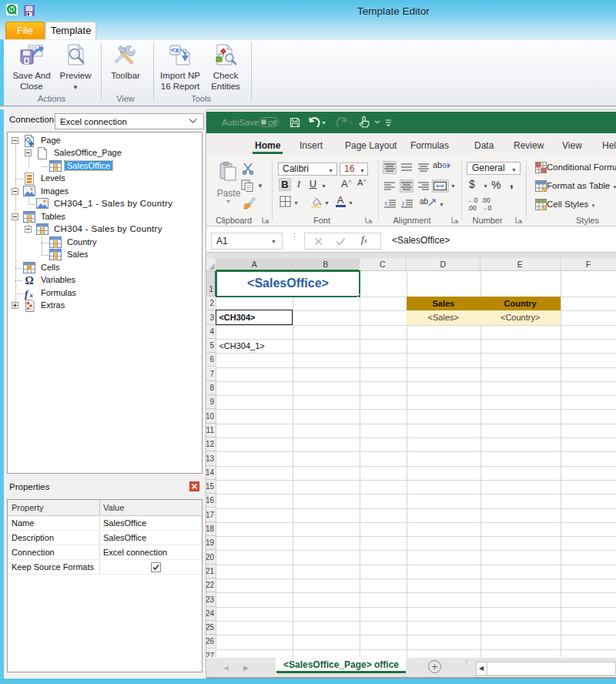  I want to click on svg-text: Ω, so click(29, 280).